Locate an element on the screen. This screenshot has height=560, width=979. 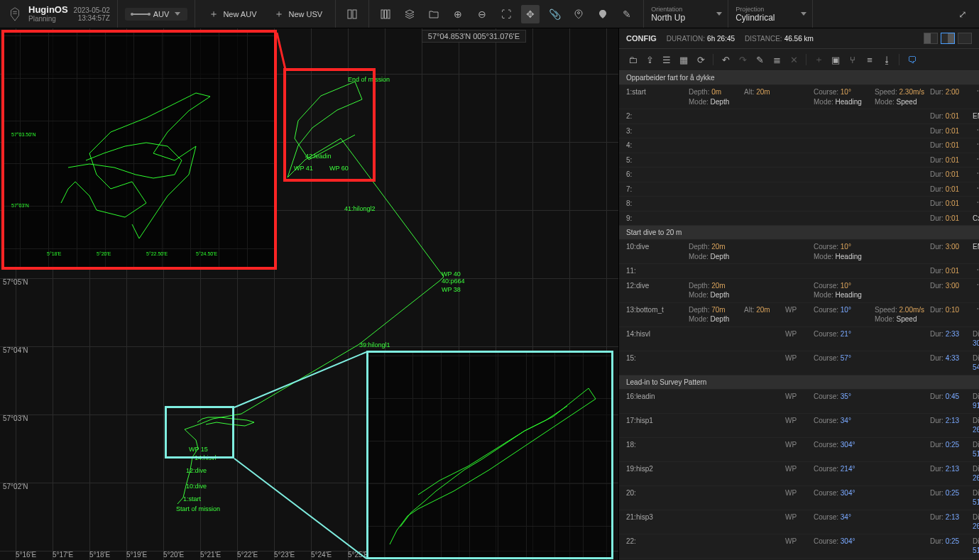
add-icon: ＋ is located at coordinates (819, 60).